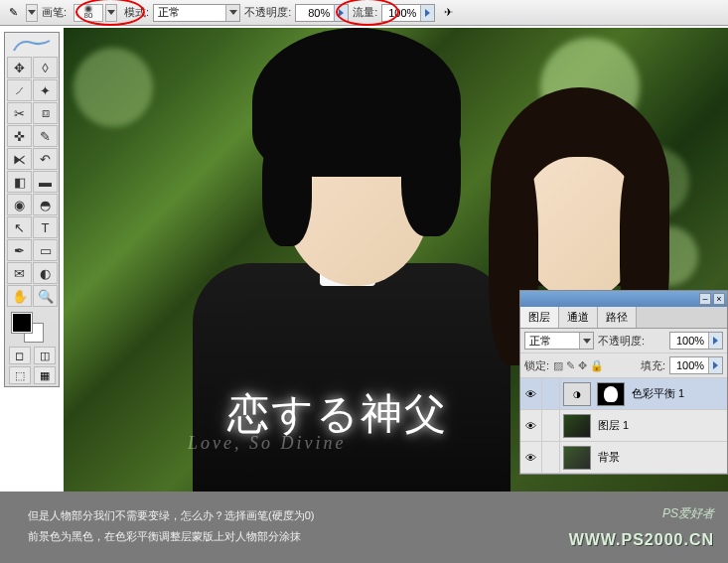 The image size is (728, 563). What do you see at coordinates (582, 365) in the screenshot?
I see `lock-move-icon: ✥` at bounding box center [582, 365].